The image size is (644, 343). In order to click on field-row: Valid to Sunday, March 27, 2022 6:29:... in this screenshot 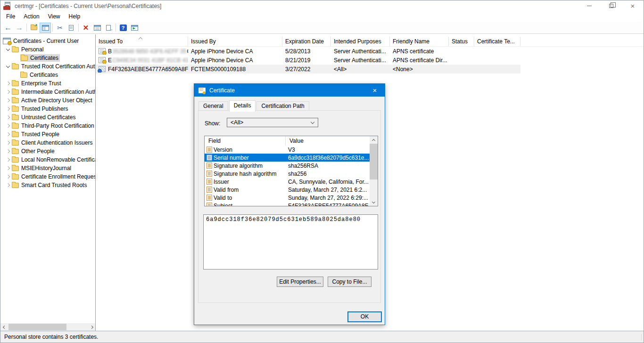, I will do `click(288, 198)`.